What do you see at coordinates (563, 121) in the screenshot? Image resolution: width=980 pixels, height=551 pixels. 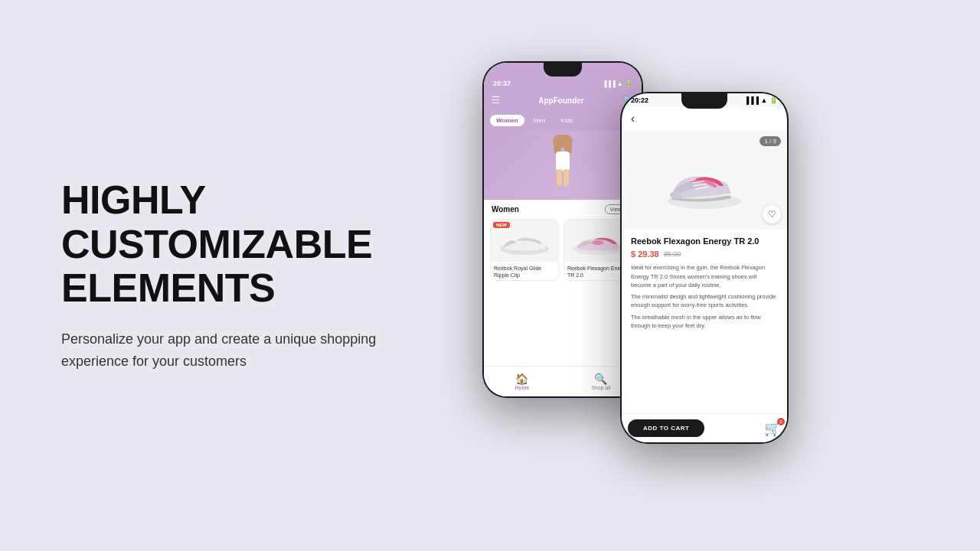 I see `category-tabs: Women Men Kids` at bounding box center [563, 121].